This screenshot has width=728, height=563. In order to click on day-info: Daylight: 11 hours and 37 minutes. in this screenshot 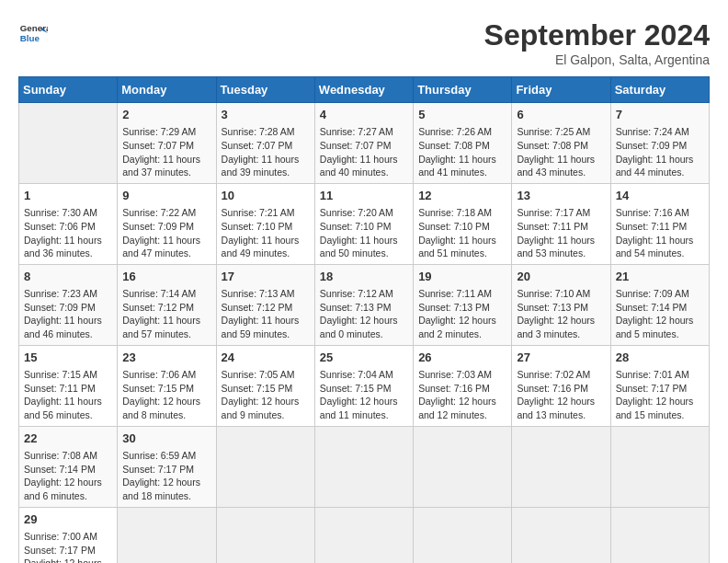, I will do `click(166, 166)`.